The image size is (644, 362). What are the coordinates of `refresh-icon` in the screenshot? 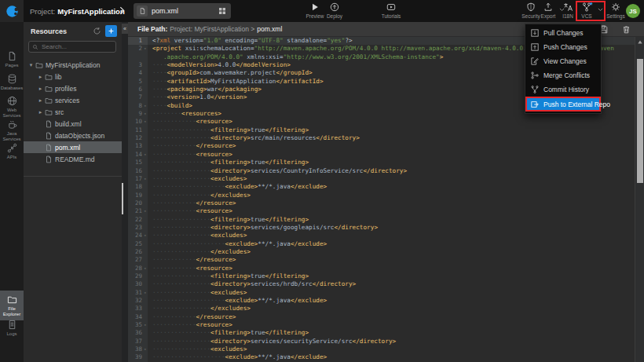 It's located at (97, 31).